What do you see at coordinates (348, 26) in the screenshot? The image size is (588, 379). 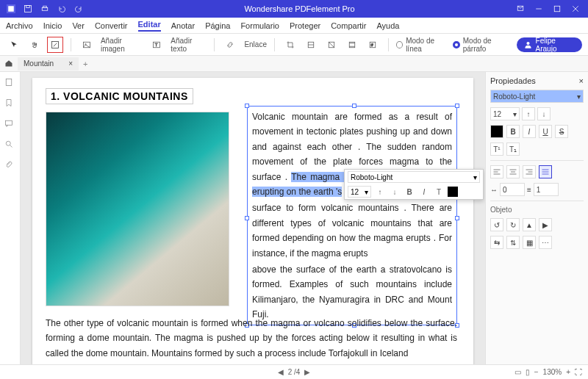 I see `menu-compartir: Compartir` at bounding box center [348, 26].